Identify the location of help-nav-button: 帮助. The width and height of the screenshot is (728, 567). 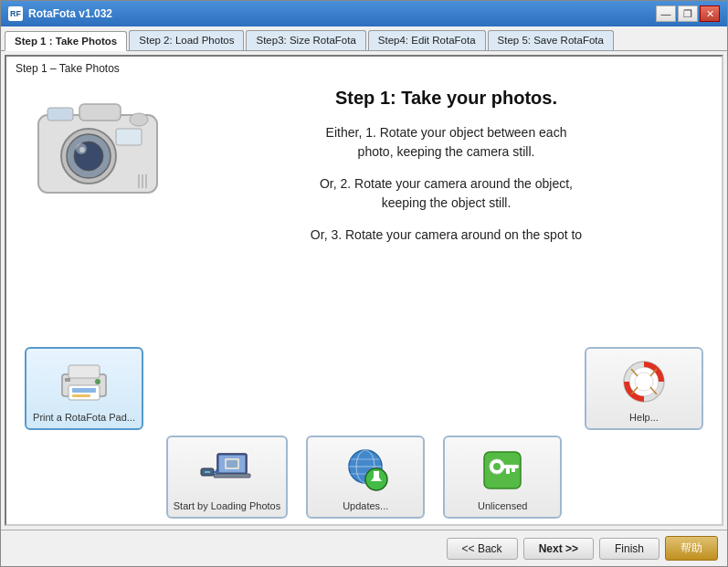
(691, 548).